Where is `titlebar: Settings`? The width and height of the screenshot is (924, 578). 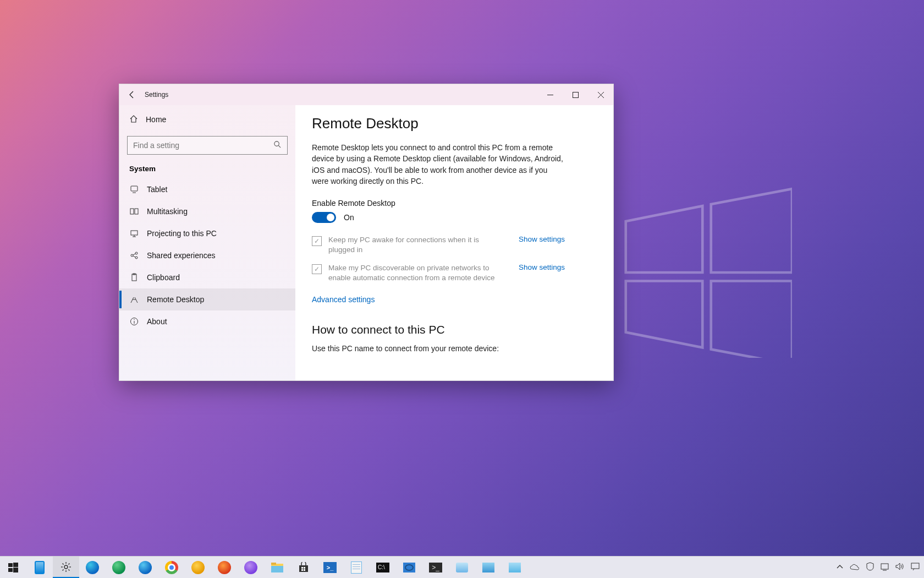 titlebar: Settings is located at coordinates (366, 95).